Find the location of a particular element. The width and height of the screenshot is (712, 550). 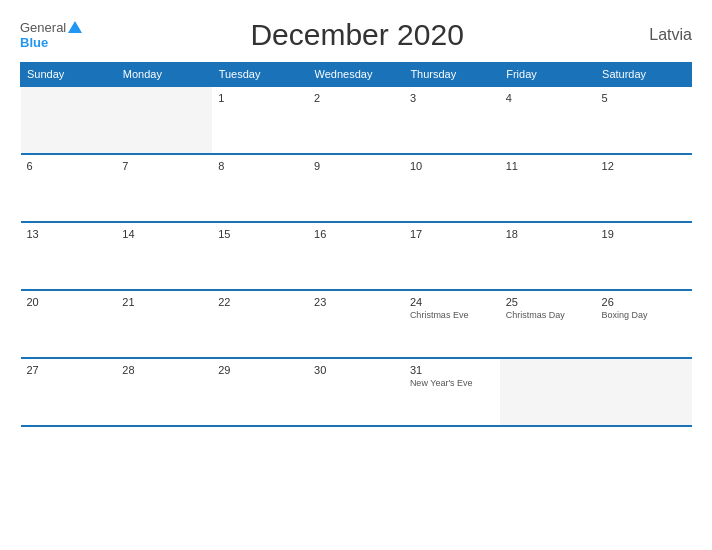

week-row-3: 13141516171819 is located at coordinates (356, 256).